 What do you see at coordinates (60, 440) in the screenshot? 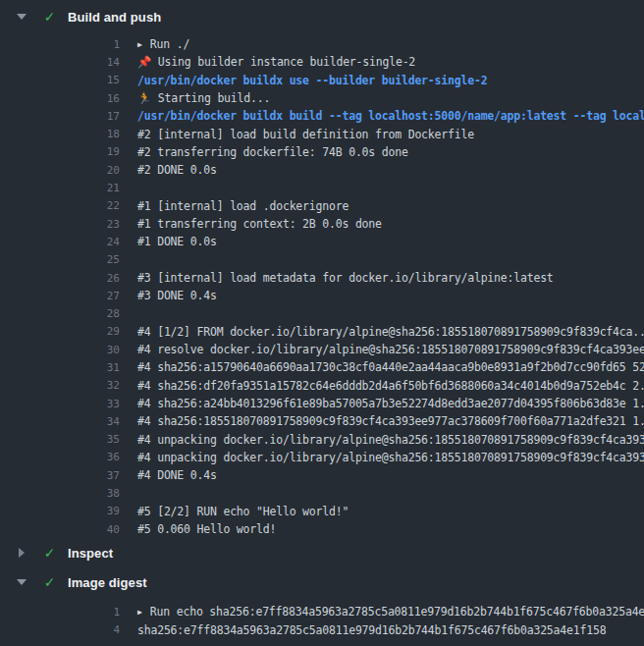
I see `line-number: 35` at bounding box center [60, 440].